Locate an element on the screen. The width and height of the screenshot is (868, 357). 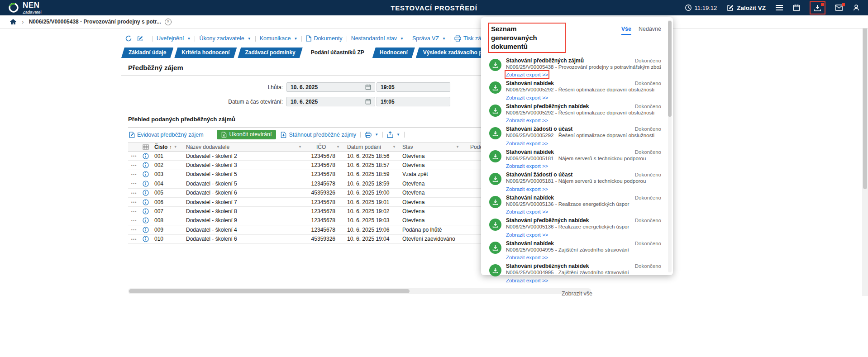
menu-label: Uveřejnění is located at coordinates (170, 38).